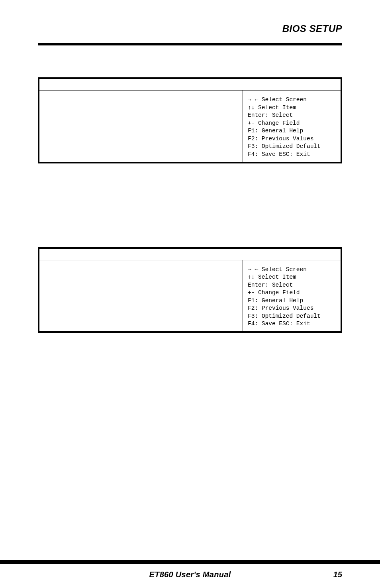 The height and width of the screenshot is (588, 380). Describe the element at coordinates (190, 290) in the screenshot. I see `bios-panel-2: → ← Select Screen ↑↓ Select Item Enter: …` at that location.